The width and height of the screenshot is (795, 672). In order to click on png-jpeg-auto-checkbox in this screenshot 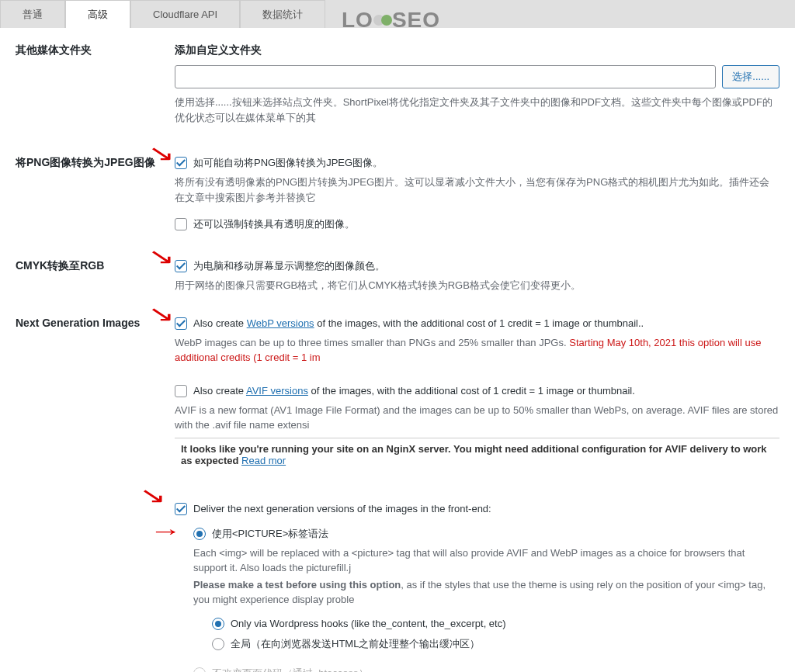, I will do `click(181, 163)`.